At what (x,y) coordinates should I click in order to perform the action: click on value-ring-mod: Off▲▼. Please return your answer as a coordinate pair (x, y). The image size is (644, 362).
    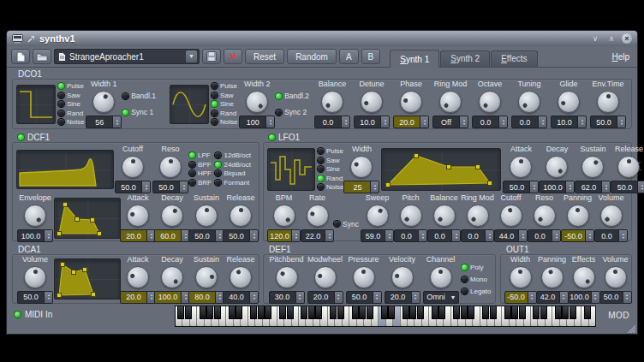
    Looking at the image, I should click on (450, 122).